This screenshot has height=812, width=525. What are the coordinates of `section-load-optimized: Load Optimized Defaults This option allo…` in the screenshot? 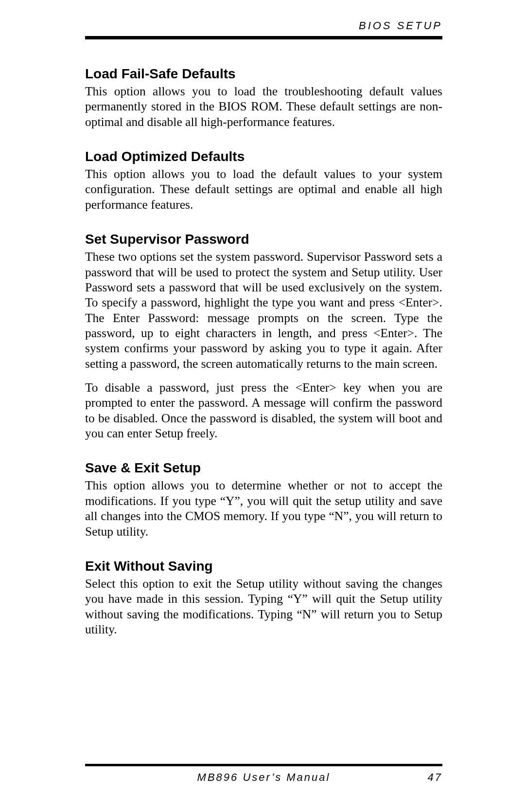 It's located at (263, 180).